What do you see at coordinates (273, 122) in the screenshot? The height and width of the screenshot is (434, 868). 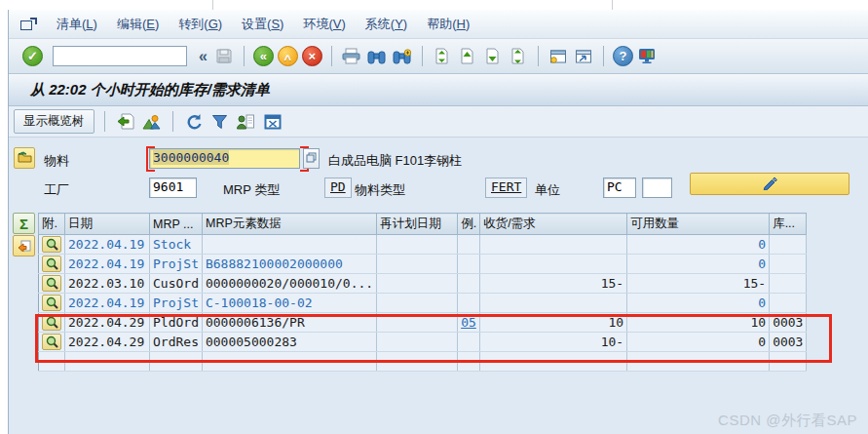 I see `window-x-icon` at bounding box center [273, 122].